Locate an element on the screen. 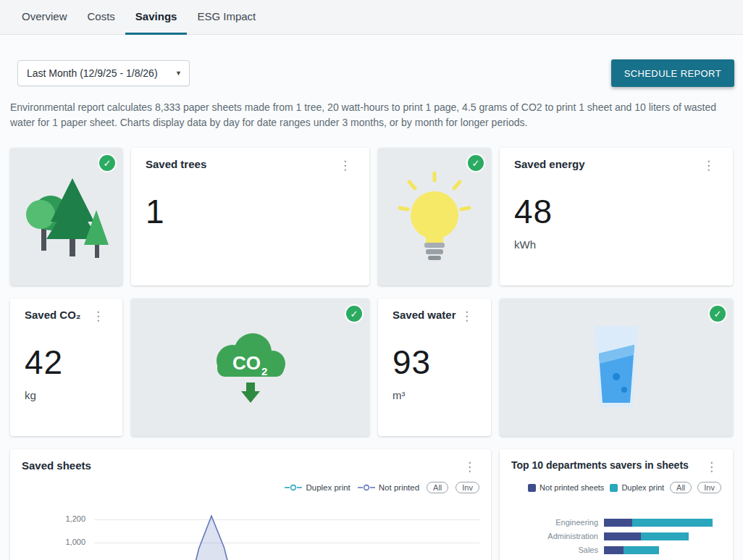 The height and width of the screenshot is (560, 743). saved-energy-illustration-card: ✓ is located at coordinates (435, 217).